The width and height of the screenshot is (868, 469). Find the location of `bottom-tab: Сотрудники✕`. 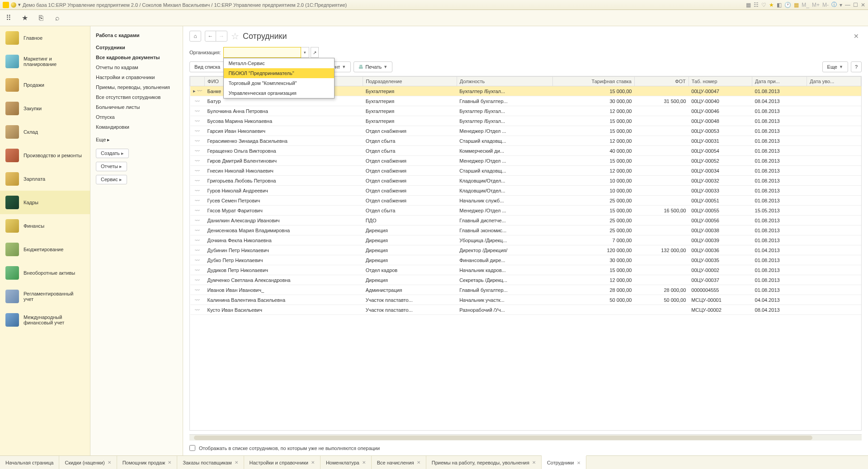

bottom-tab: Сотрудники✕ is located at coordinates (564, 462).